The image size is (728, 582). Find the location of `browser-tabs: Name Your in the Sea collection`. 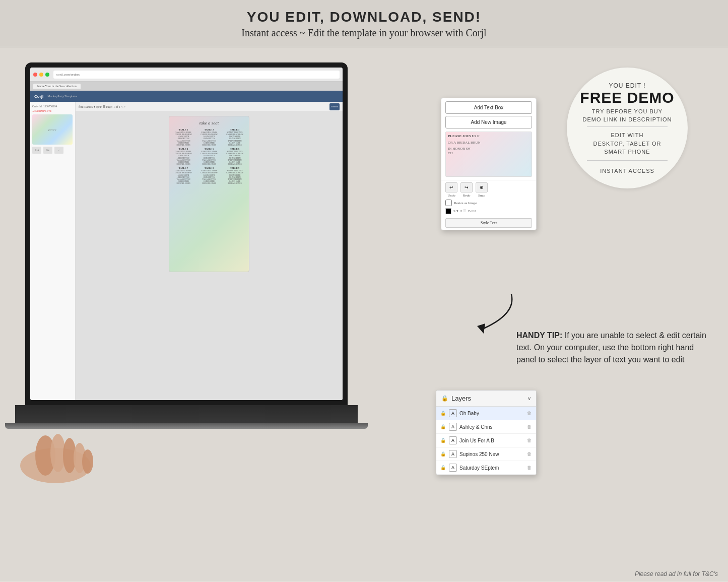

browser-tabs: Name Your in the Sea collection is located at coordinates (186, 86).